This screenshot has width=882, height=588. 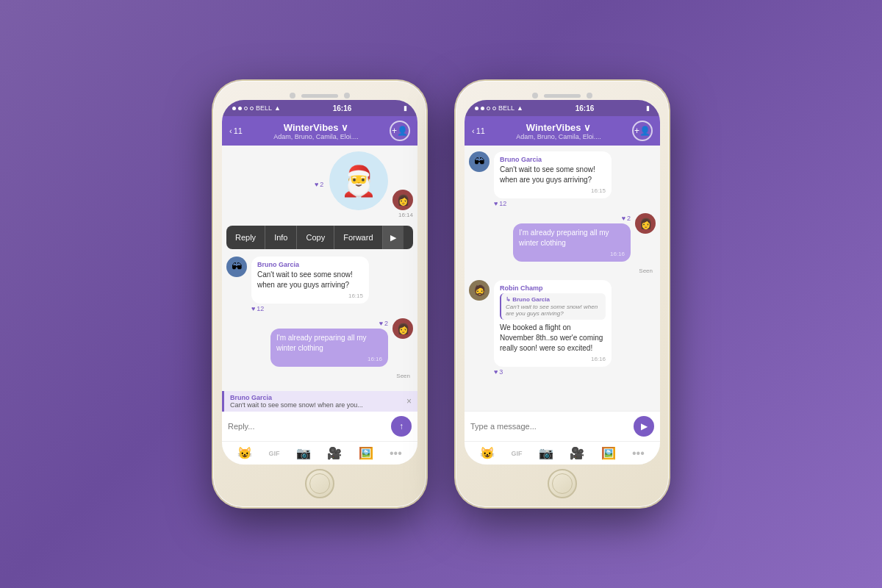 I want to click on video-icon-2: 🎥, so click(x=577, y=453).